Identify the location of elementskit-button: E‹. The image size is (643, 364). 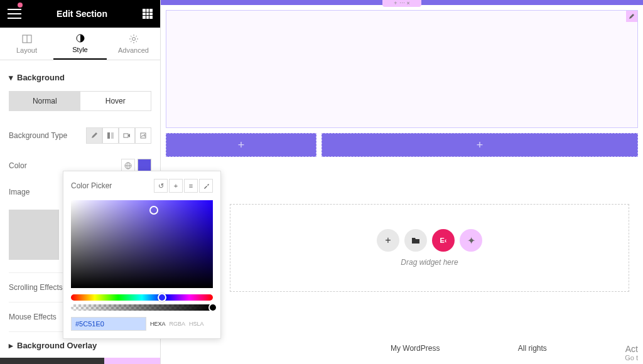
(443, 240).